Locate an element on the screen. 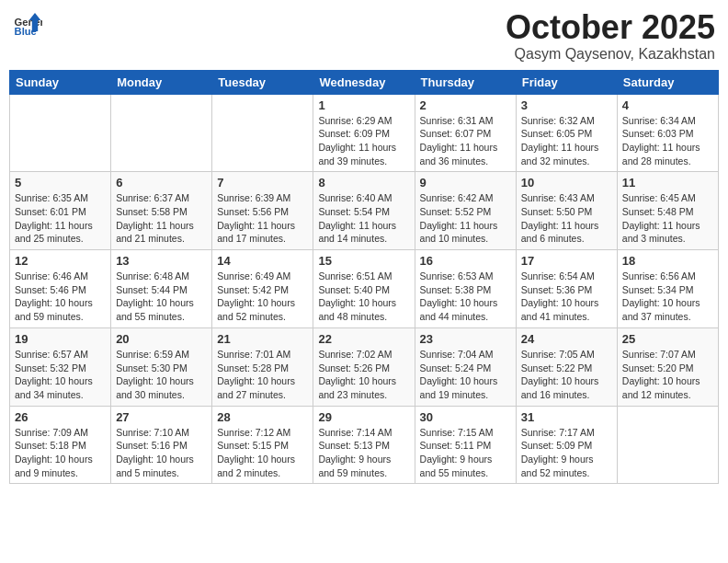  day-number: 30 is located at coordinates (465, 418).